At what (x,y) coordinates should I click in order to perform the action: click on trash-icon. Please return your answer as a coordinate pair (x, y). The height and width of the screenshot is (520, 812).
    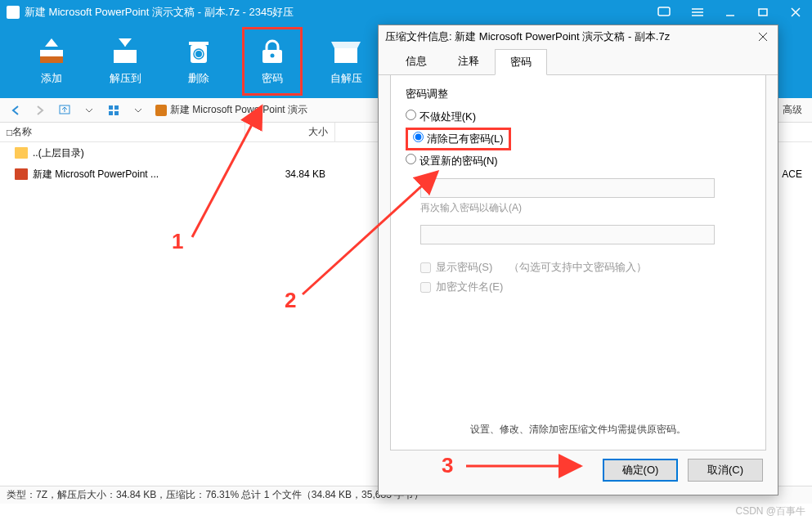
    Looking at the image, I should click on (199, 52).